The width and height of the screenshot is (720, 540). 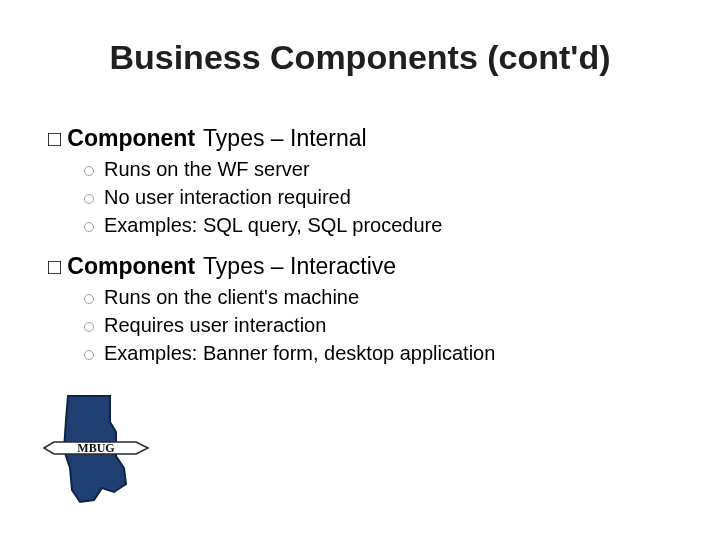 What do you see at coordinates (378, 197) in the screenshot?
I see `list-item: No user interaction required` at bounding box center [378, 197].